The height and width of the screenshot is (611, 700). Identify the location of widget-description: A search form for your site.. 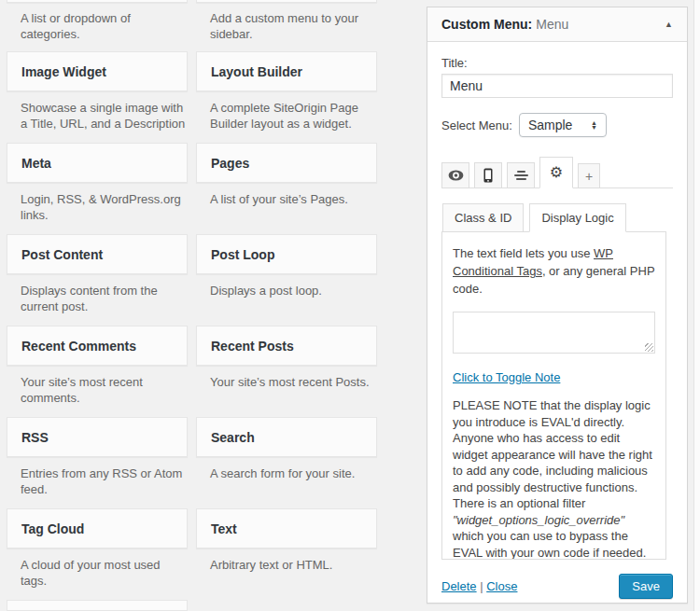
(293, 474).